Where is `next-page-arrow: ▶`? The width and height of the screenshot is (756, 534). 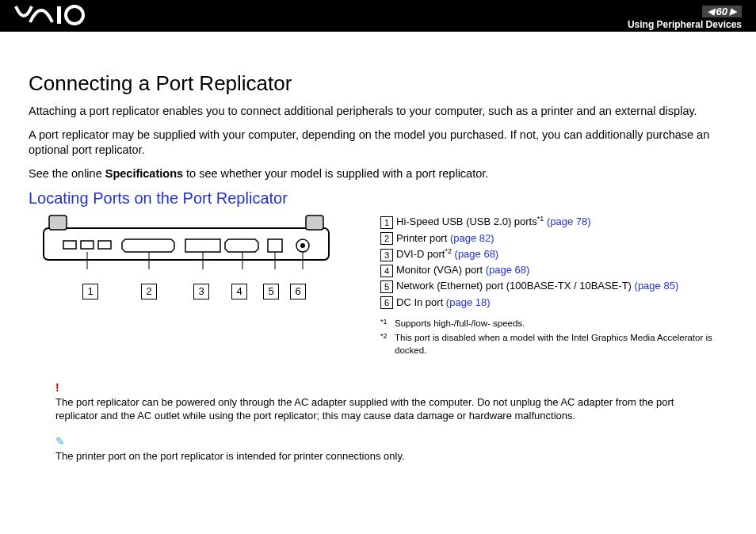 next-page-arrow: ▶ is located at coordinates (733, 11).